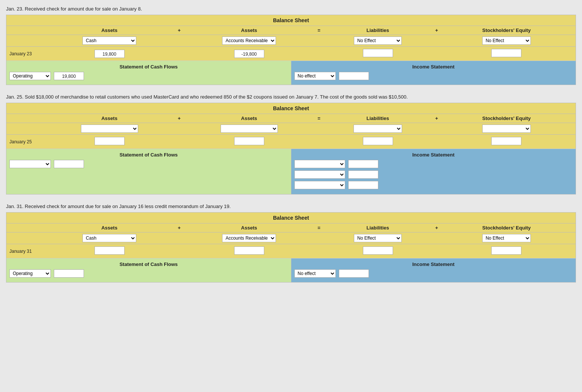 The image size is (582, 392). Describe the element at coordinates (378, 53) in the screenshot. I see `jan23-liab-val` at that location.